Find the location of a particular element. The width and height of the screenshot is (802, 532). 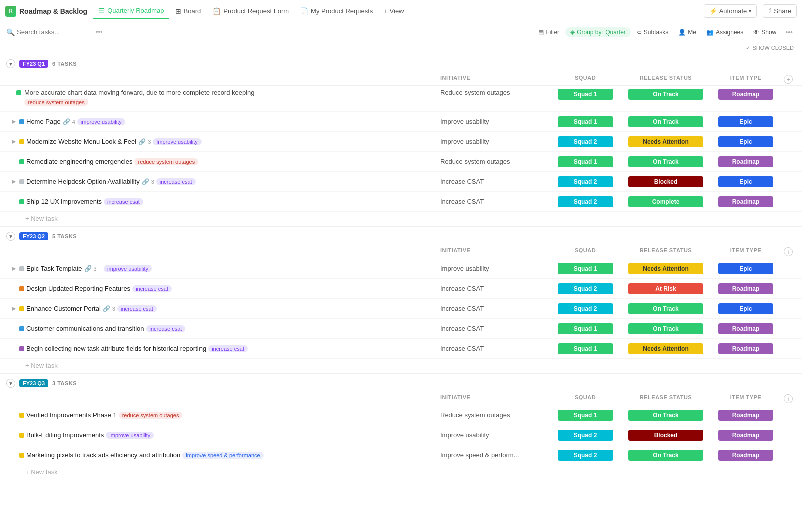

new-task-q3: + New task is located at coordinates (401, 473).